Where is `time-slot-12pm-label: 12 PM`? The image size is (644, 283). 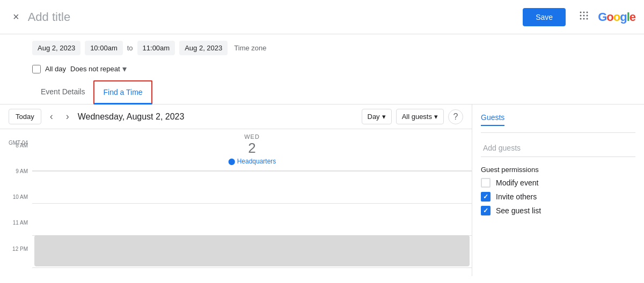
time-slot-12pm-label: 12 PM is located at coordinates (20, 249).